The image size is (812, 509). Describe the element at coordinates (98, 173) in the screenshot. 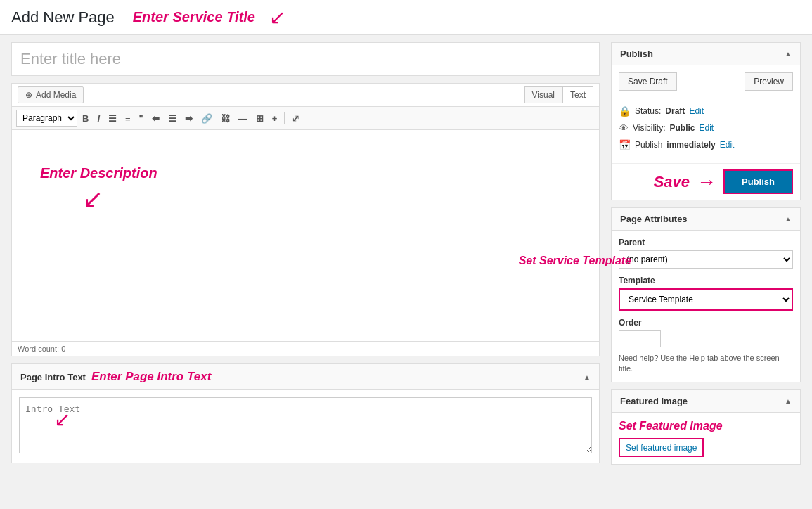

I see `annotation-description: Enter Description` at that location.